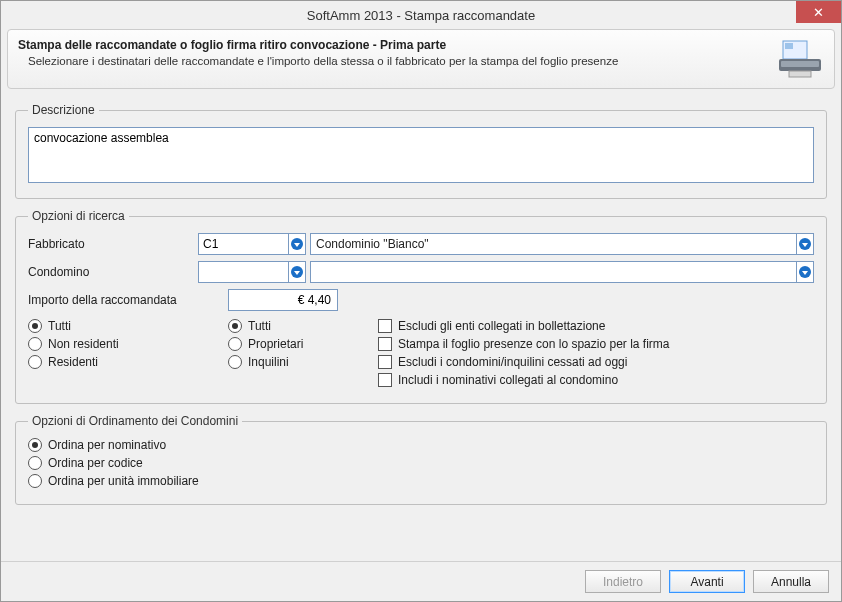 The height and width of the screenshot is (602, 842). I want to click on header-subtitle: Selezionare i destinatari delle raccoman…, so click(392, 61).